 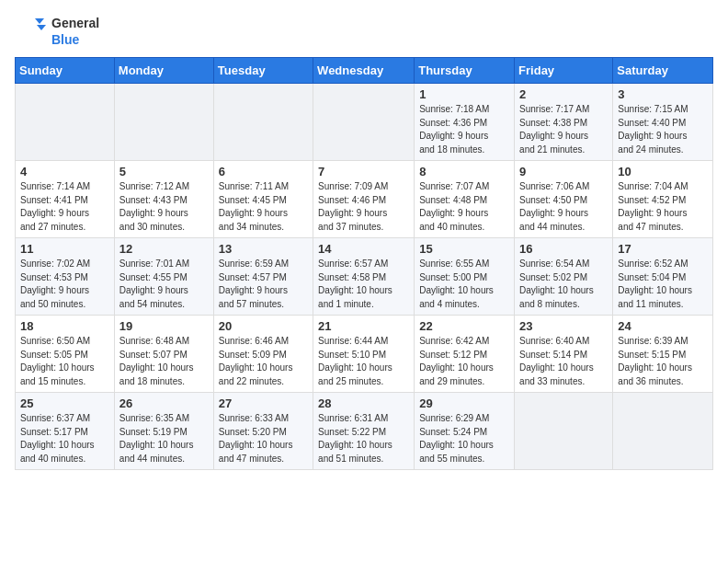 What do you see at coordinates (364, 248) in the screenshot?
I see `day-number: 14` at bounding box center [364, 248].